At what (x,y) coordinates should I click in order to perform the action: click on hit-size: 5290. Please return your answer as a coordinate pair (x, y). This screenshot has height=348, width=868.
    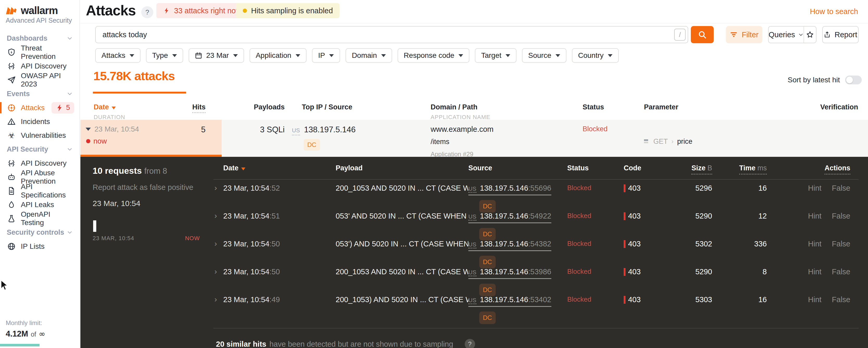
    Looking at the image, I should click on (691, 272).